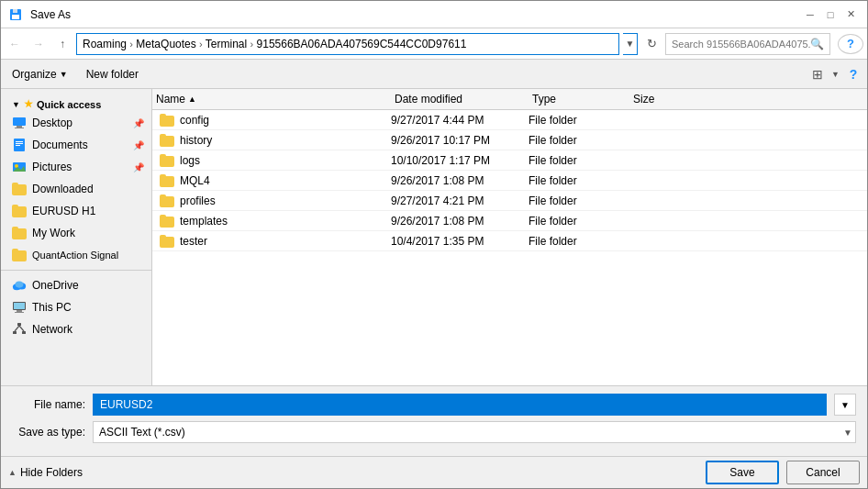  What do you see at coordinates (51, 167) in the screenshot?
I see `pictures-label: Pictures` at bounding box center [51, 167].